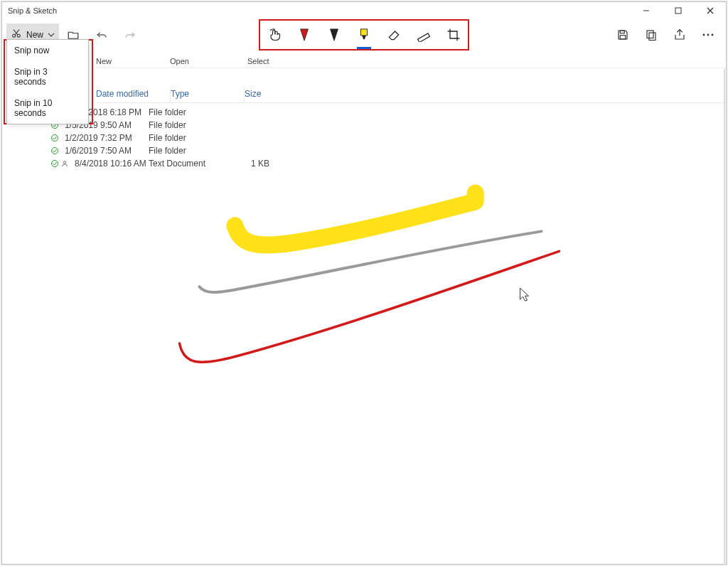  Describe the element at coordinates (364, 35) in the screenshot. I see `drawing-tools-group` at that location.